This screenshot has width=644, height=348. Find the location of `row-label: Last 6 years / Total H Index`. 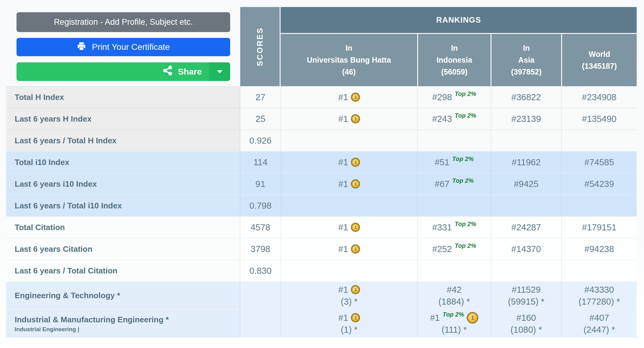

row-label: Last 6 years / Total H Index is located at coordinates (65, 141).